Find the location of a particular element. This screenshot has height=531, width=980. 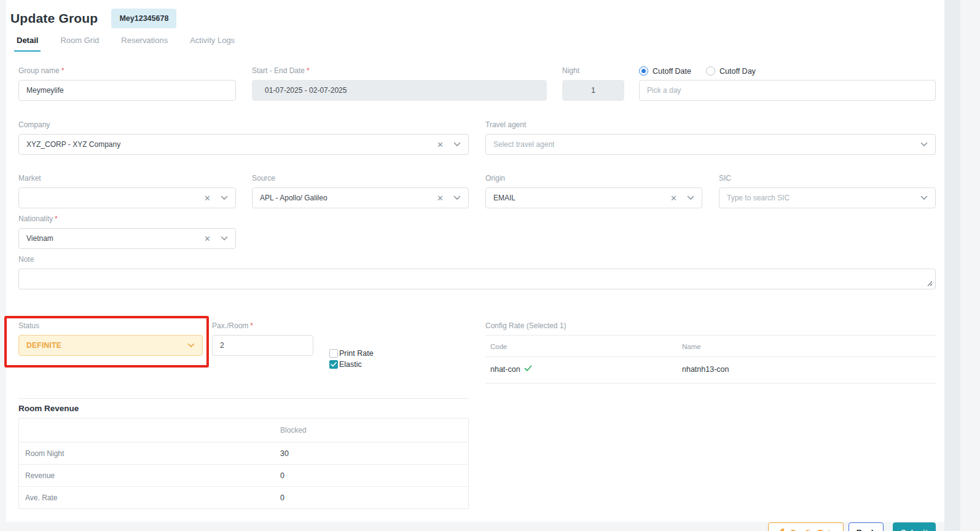

origin-label: Origin is located at coordinates (594, 178).